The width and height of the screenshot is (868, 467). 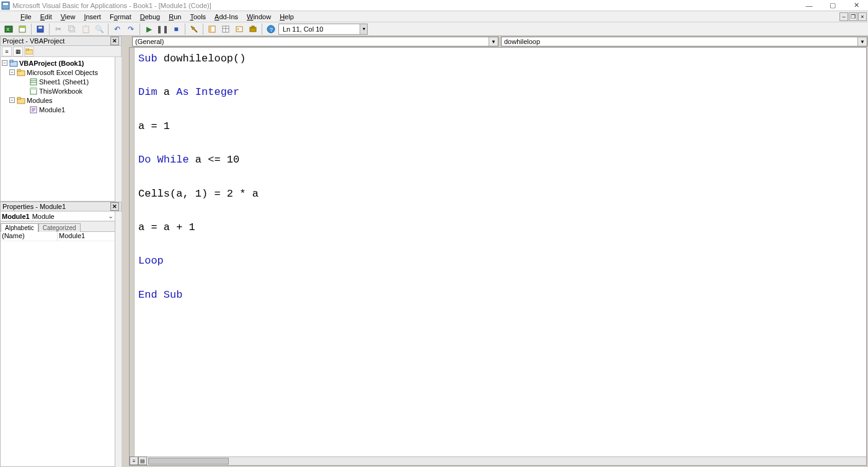 What do you see at coordinates (61, 91) in the screenshot?
I see `tree-thisworkbook-label: ThisWorkbook` at bounding box center [61, 91].